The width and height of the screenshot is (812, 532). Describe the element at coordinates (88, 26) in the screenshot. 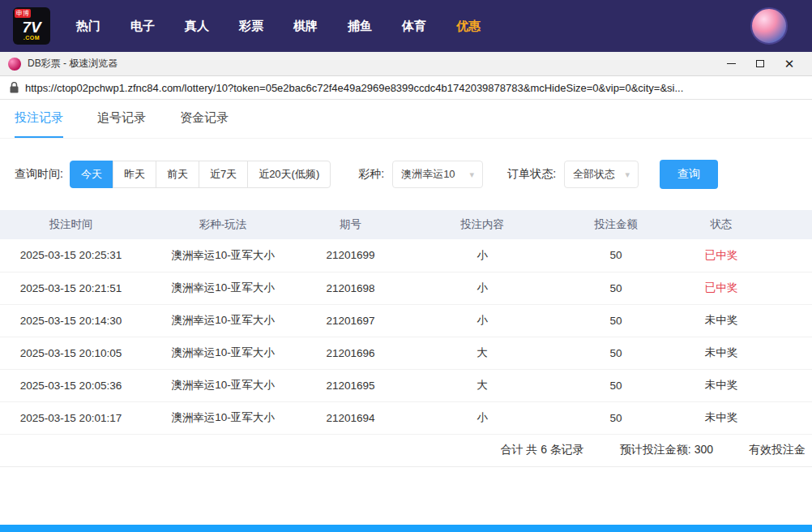

I see `nav-item-hot: 热门` at that location.